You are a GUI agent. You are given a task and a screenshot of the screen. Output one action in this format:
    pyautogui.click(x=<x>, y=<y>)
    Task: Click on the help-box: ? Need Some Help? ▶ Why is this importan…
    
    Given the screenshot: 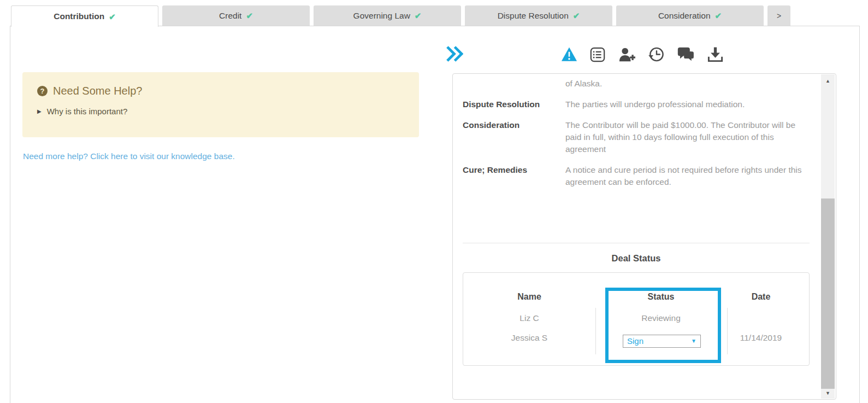 What is the action you would take?
    pyautogui.click(x=221, y=105)
    